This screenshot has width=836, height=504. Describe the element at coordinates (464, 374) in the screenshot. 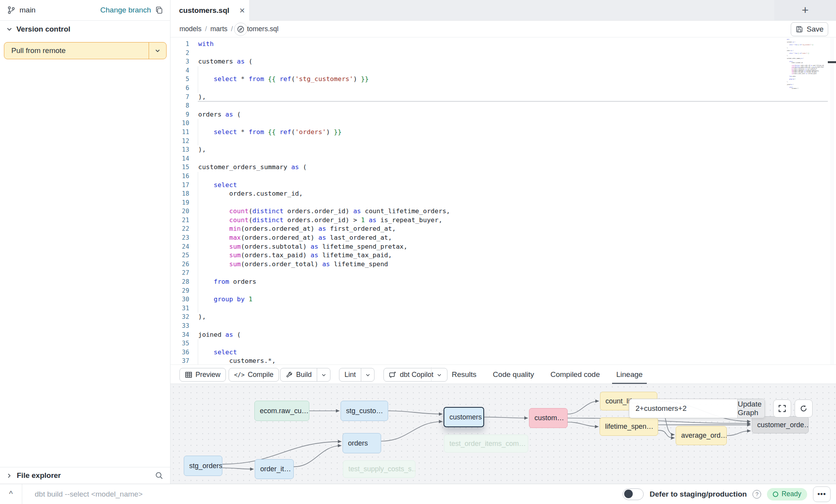

I see `panel-tab-results: Results` at that location.